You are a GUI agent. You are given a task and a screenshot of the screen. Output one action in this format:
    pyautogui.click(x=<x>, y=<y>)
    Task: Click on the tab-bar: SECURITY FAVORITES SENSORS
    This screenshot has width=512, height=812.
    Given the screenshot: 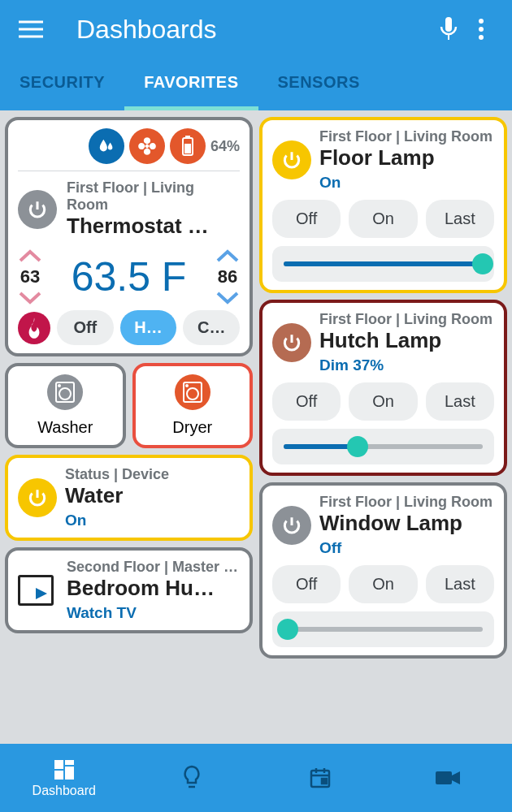 What is the action you would take?
    pyautogui.click(x=256, y=84)
    